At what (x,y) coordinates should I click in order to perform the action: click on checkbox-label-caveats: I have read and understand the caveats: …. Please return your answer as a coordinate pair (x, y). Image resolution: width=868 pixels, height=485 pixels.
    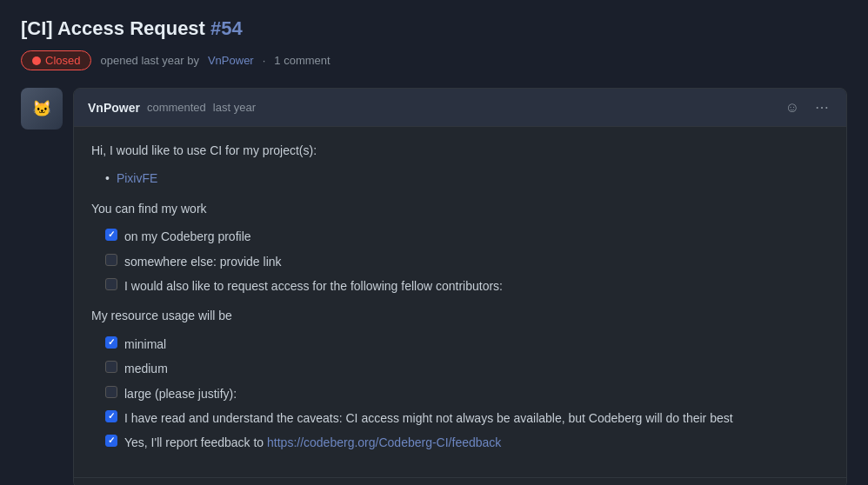
    Looking at the image, I should click on (429, 418).